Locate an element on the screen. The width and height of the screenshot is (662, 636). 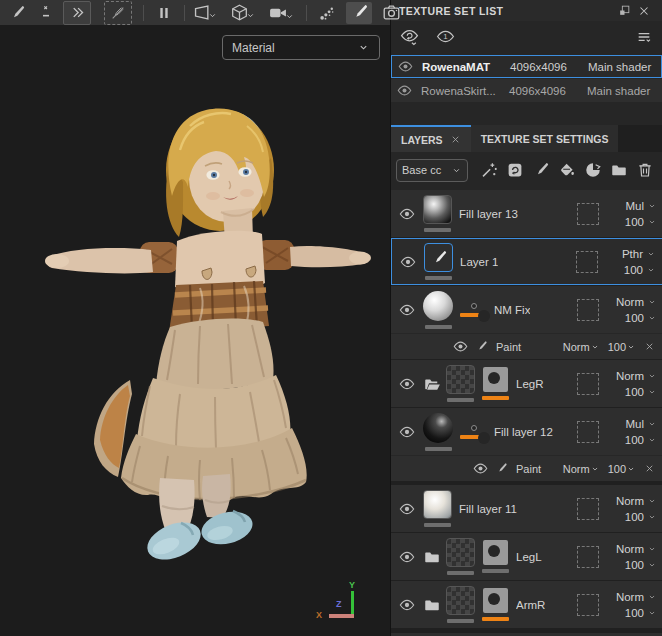
perspective-view-dropdown is located at coordinates (205, 12).